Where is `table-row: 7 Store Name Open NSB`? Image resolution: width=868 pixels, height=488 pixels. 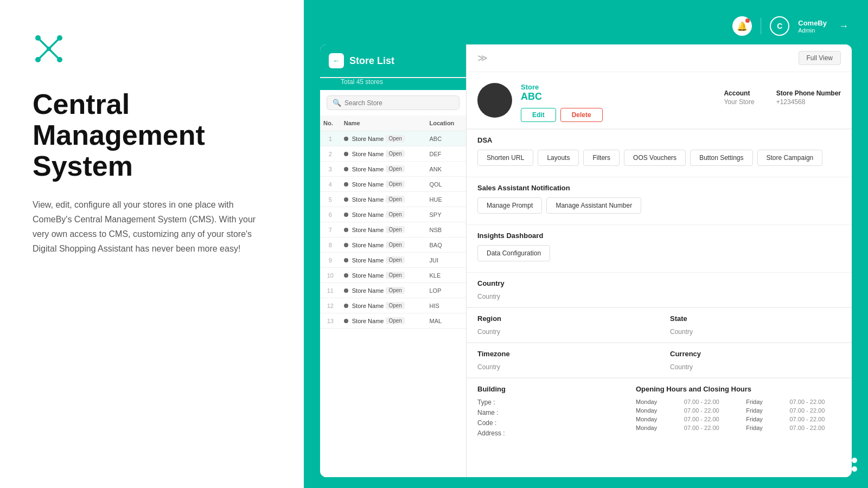 table-row: 7 Store Name Open NSB is located at coordinates (393, 230).